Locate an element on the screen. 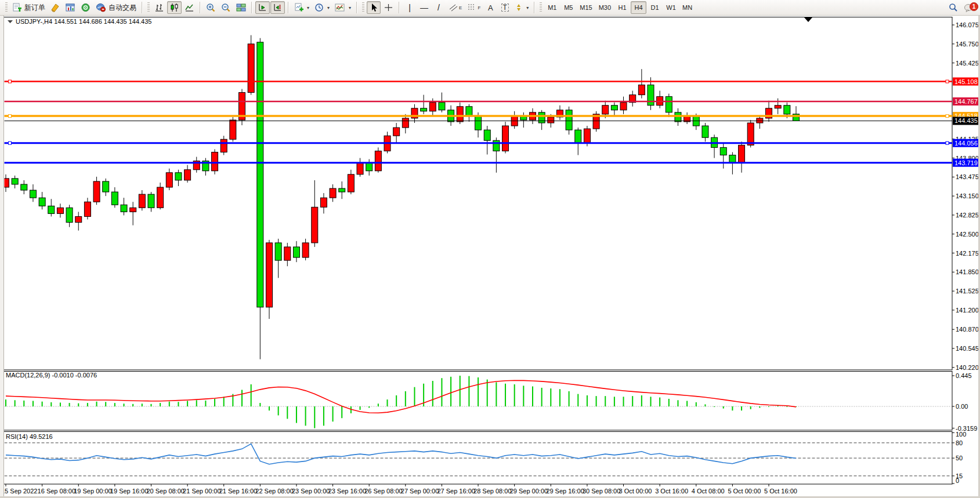 The height and width of the screenshot is (498, 980). toolbar-separator is located at coordinates (288, 8).